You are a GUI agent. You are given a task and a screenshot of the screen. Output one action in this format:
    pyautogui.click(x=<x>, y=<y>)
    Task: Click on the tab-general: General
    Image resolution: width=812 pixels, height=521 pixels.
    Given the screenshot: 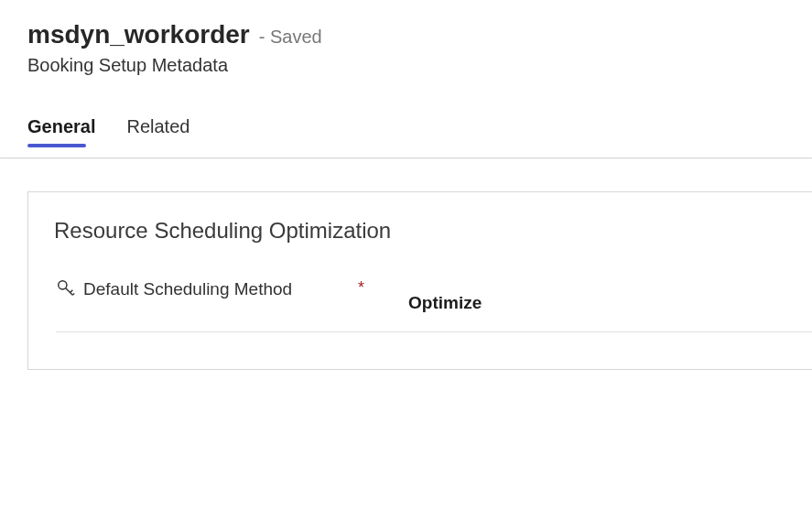 What is the action you would take?
    pyautogui.click(x=61, y=130)
    